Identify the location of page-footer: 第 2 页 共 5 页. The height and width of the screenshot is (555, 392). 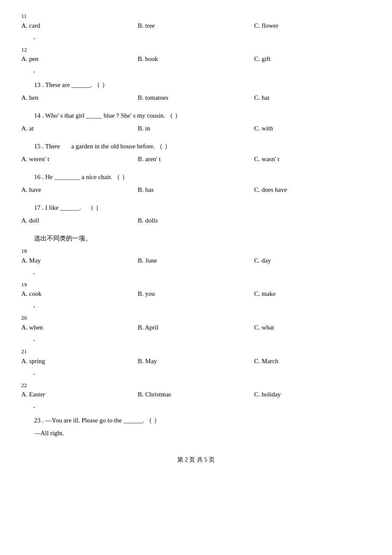
(196, 460).